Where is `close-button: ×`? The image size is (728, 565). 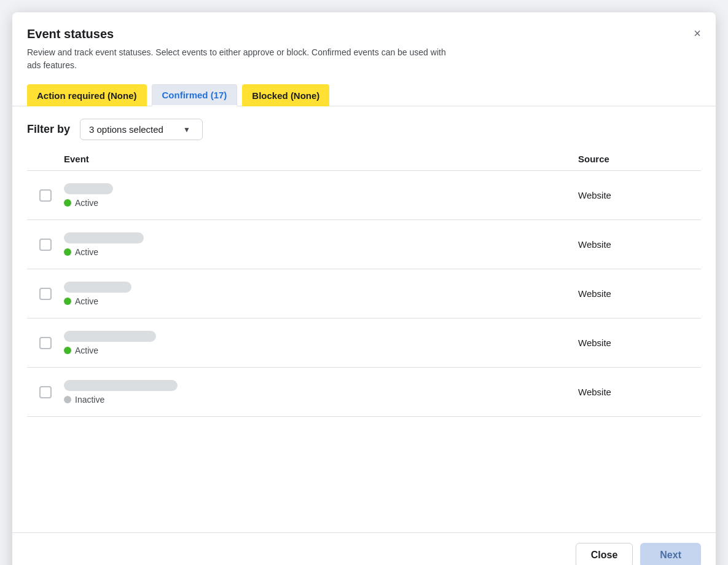 close-button: × is located at coordinates (697, 33).